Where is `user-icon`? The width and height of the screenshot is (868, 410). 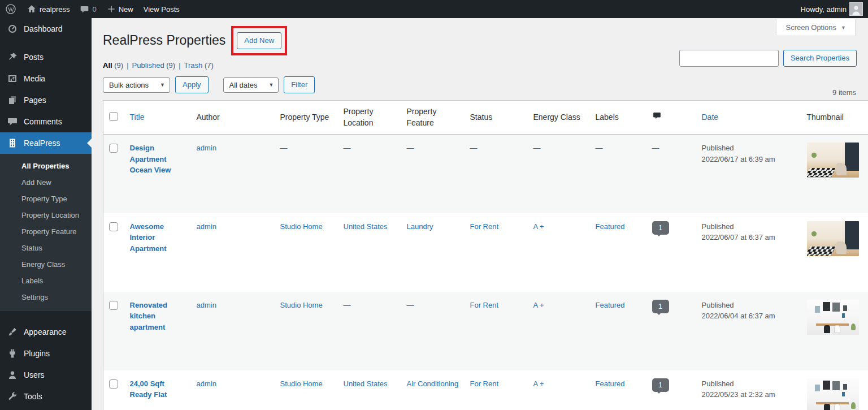 user-icon is located at coordinates (12, 375).